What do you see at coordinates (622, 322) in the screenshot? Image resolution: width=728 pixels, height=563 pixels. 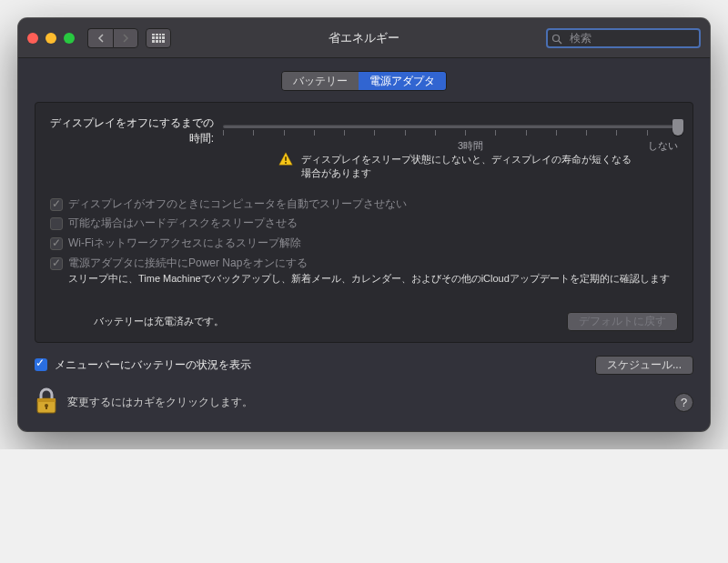 I see `restore-defaults-button: デフォルトに戻す` at bounding box center [622, 322].